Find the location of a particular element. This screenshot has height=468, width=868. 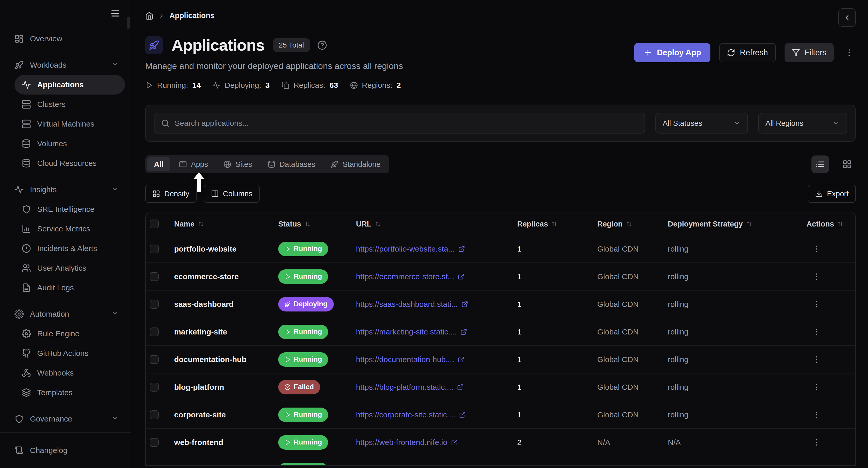

tab-all: All is located at coordinates (159, 164).